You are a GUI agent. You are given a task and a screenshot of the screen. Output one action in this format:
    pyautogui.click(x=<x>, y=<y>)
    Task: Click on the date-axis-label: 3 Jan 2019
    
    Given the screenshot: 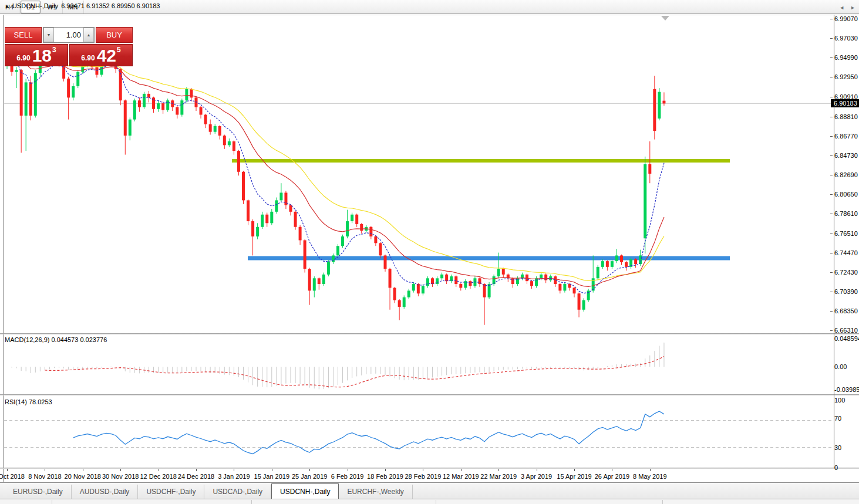 What is the action you would take?
    pyautogui.click(x=234, y=476)
    